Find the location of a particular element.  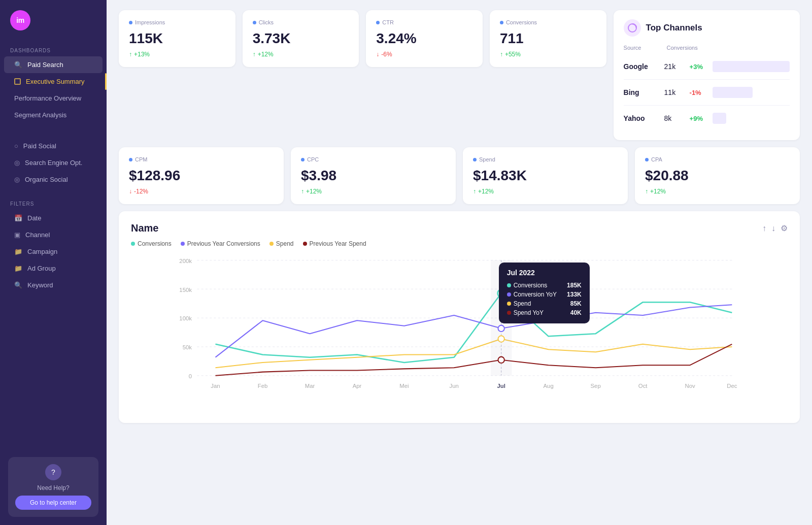

sidebar-filter-adgroup: 📁 Ad Group is located at coordinates (53, 268).